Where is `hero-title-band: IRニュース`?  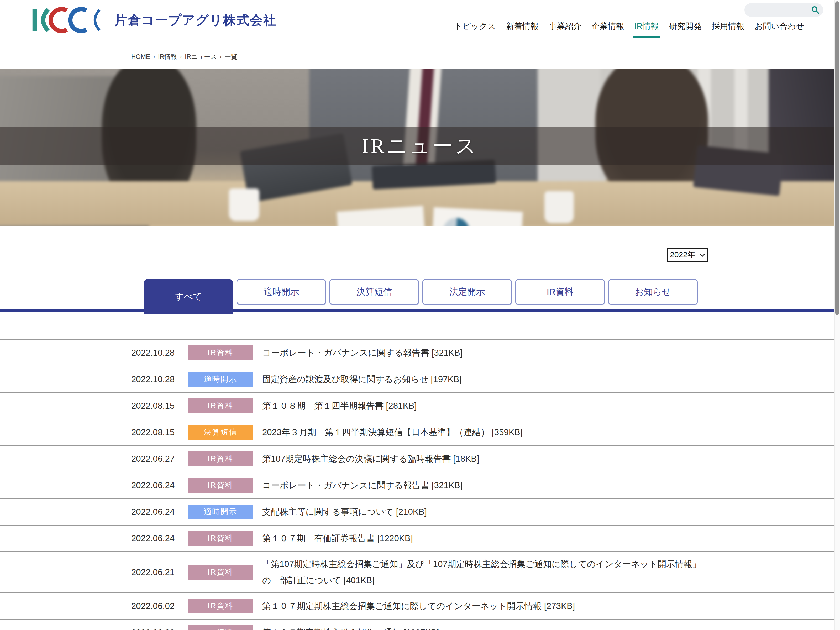
hero-title-band: IRニュース is located at coordinates (420, 146).